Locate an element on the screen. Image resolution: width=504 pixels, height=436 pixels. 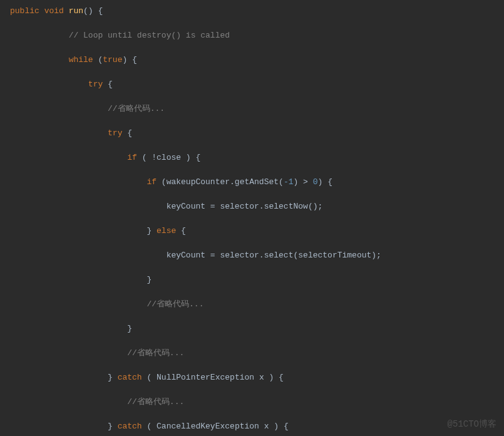
code-line: while (true) { is located at coordinates (252, 60).